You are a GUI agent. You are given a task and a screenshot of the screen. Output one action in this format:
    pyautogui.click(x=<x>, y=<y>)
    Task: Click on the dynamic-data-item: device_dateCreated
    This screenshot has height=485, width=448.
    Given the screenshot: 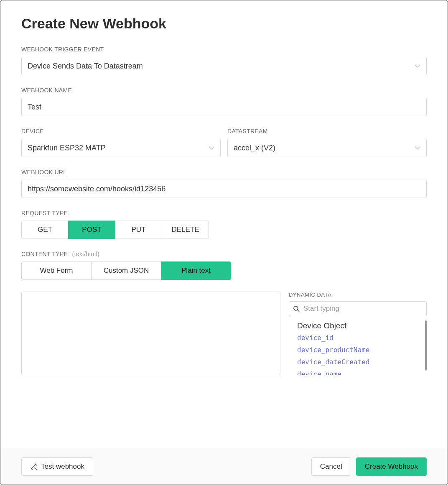 What is the action you would take?
    pyautogui.click(x=362, y=362)
    